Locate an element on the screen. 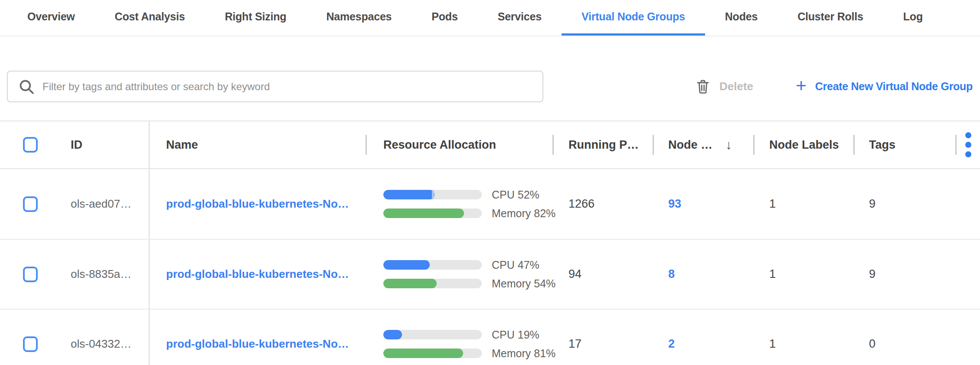 Image resolution: width=980 pixels, height=365 pixels. tab-virtual-node-groups: Virtual Node Groups is located at coordinates (633, 18).